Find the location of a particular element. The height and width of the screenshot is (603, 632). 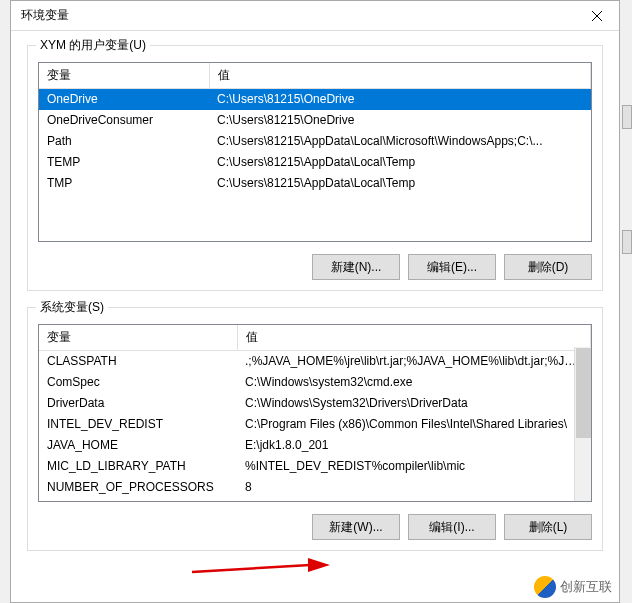

watermark: 创新互联 is located at coordinates (573, 587).